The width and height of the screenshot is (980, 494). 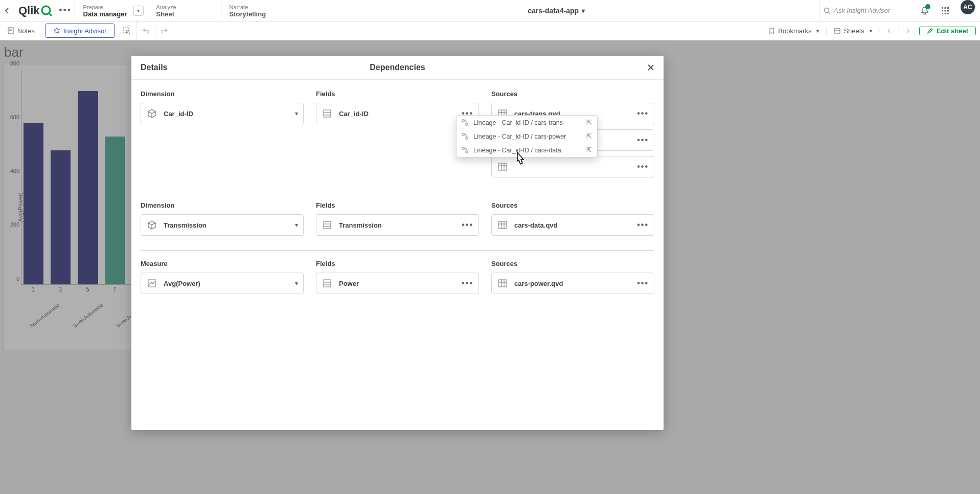 What do you see at coordinates (853, 31) in the screenshot?
I see `sheets-button: Sheets ▾` at bounding box center [853, 31].